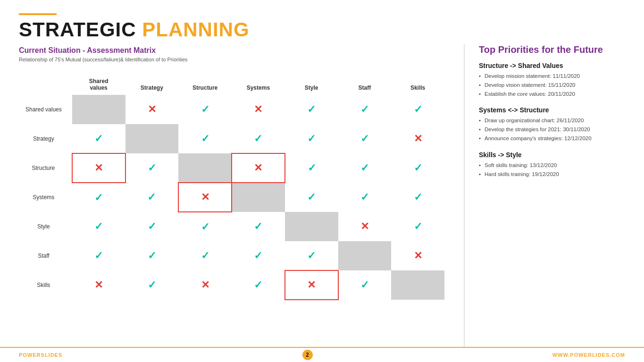  What do you see at coordinates (322, 30) in the screenshot?
I see `page-title: STRATEGIC PLANNING` at bounding box center [322, 30].